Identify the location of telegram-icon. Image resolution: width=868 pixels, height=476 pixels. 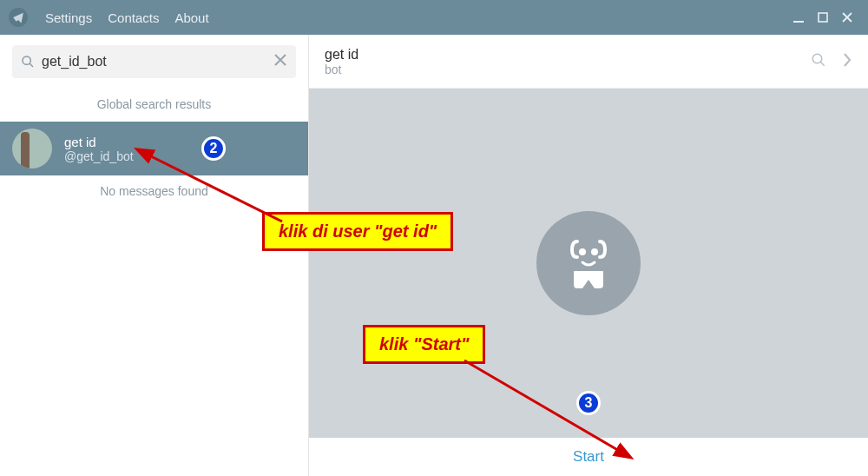
(18, 17).